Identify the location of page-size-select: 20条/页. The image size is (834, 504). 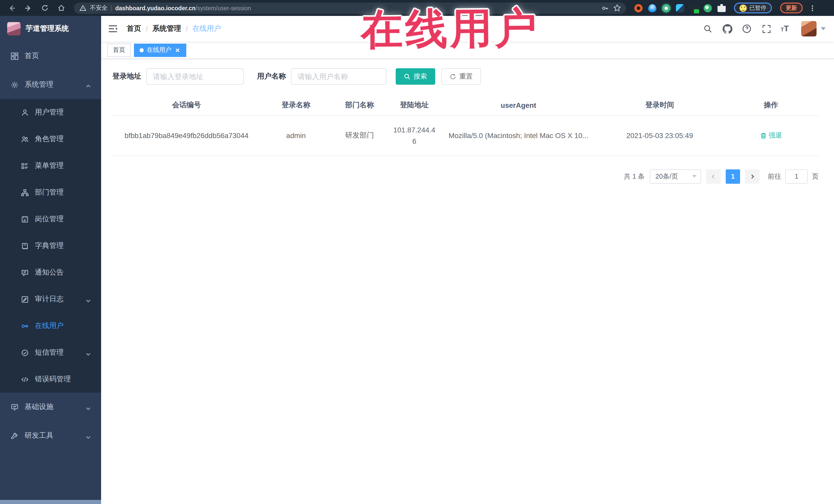
(676, 177).